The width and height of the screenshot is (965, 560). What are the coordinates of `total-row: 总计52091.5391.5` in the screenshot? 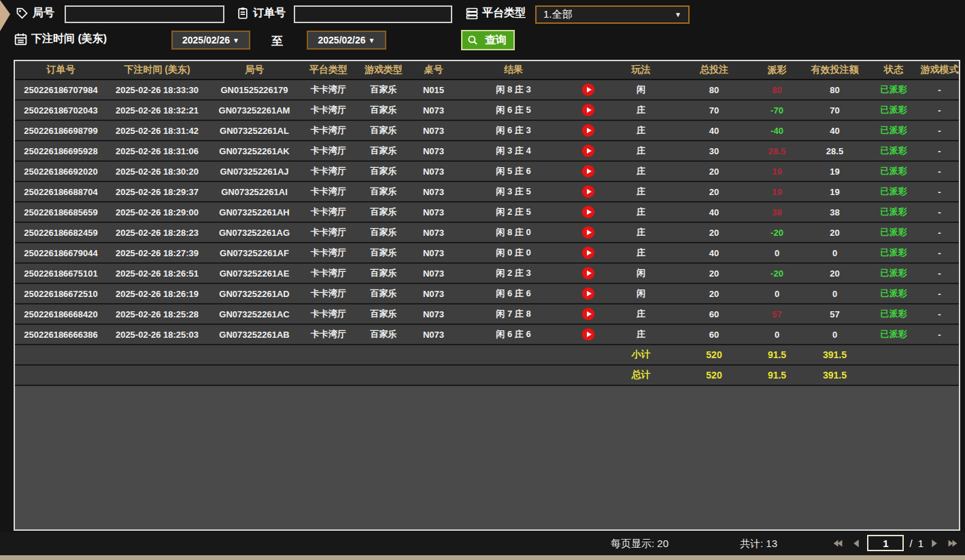 It's located at (487, 376).